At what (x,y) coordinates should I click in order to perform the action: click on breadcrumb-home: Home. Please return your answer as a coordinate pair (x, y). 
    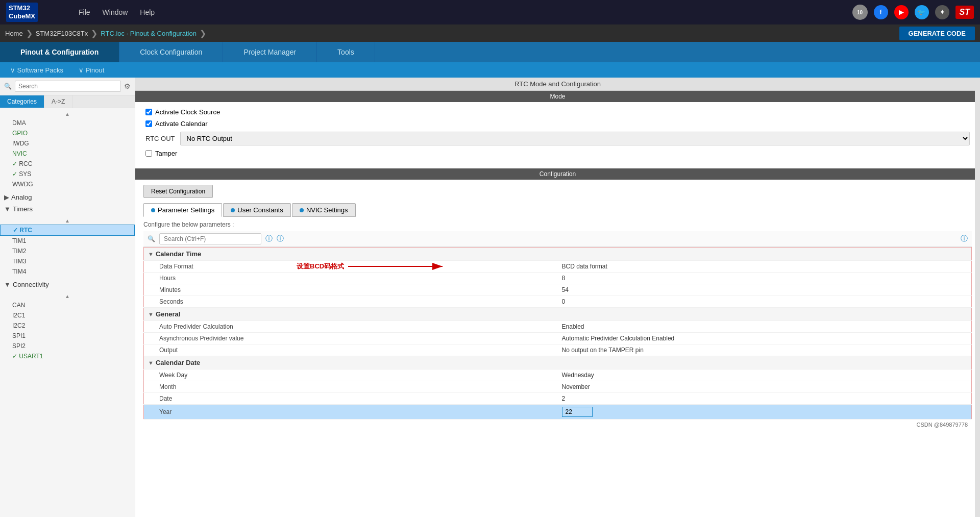
    Looking at the image, I should click on (14, 34).